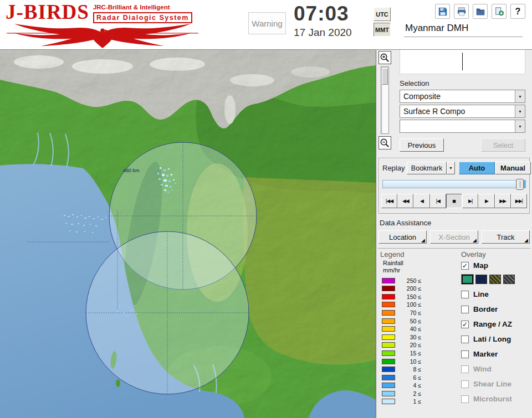  What do you see at coordinates (427, 168) in the screenshot?
I see `bookmark-button: Bookmark` at bounding box center [427, 168].